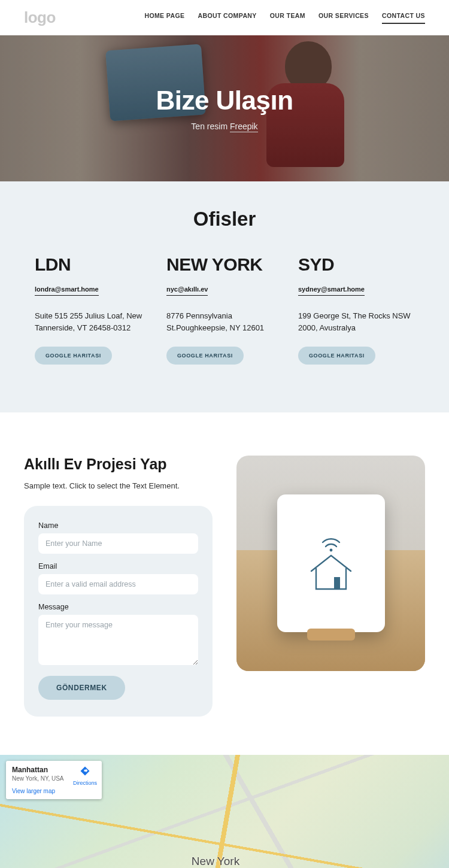 The image size is (449, 868). What do you see at coordinates (119, 611) in the screenshot?
I see `contact-form: Name Email Message GÖNDERMEK` at bounding box center [119, 611].